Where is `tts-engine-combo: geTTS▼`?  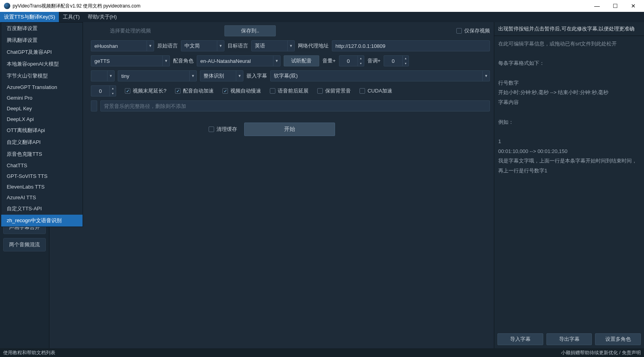 tts-engine-combo: geTTS▼ is located at coordinates (130, 61).